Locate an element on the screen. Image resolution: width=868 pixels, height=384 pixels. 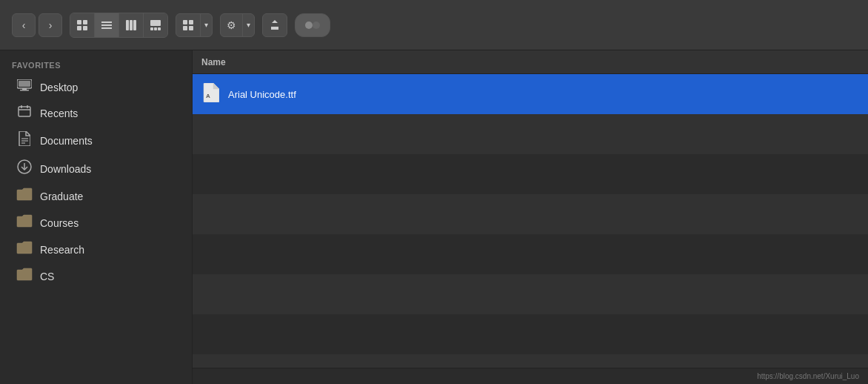
list-view-button is located at coordinates (107, 25).